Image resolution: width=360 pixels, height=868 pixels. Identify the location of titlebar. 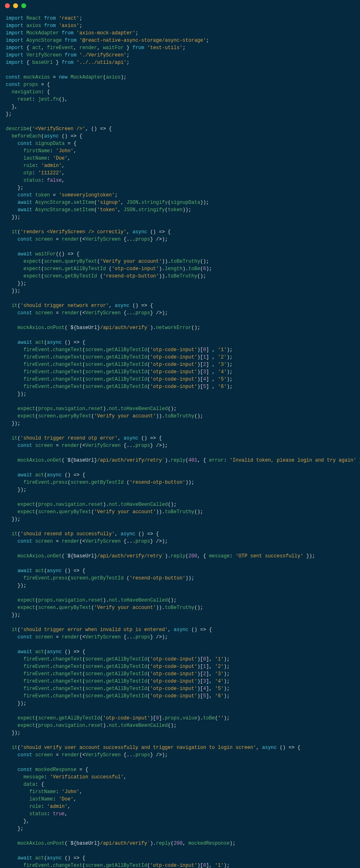
(180, 6).